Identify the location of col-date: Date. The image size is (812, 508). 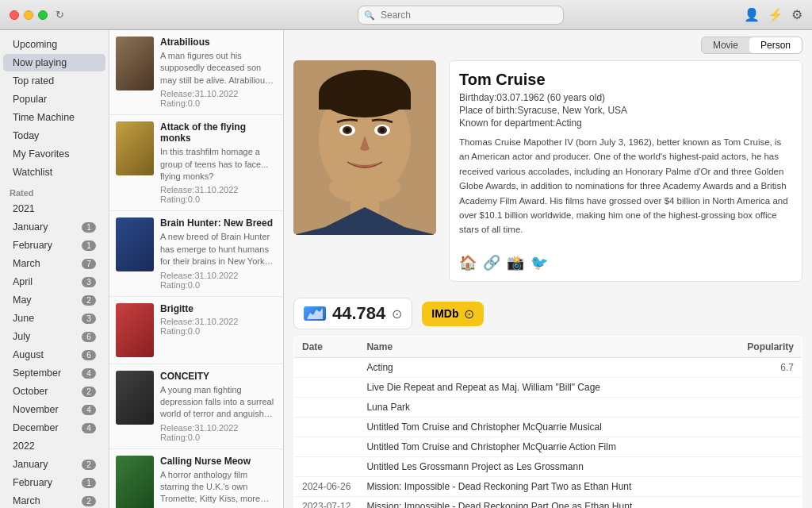
(327, 348).